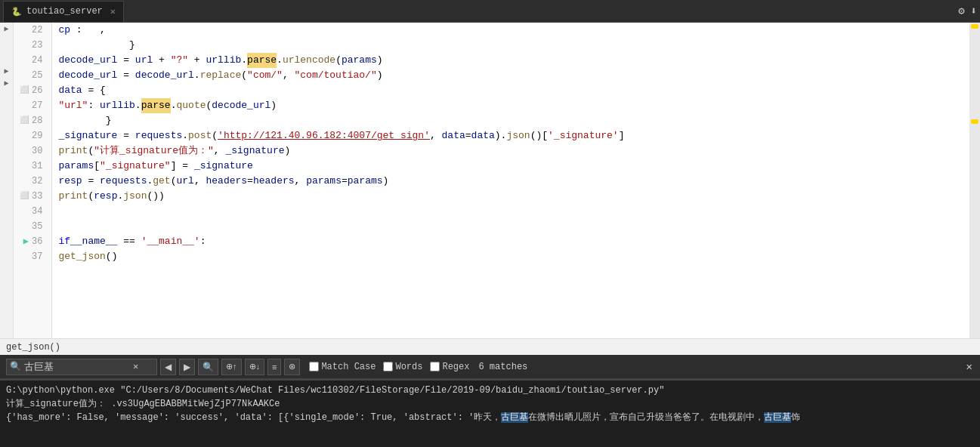 Image resolution: width=980 pixels, height=447 pixels. What do you see at coordinates (511, 151) in the screenshot?
I see `code-line-30: print("计算_signature值为：", _signature)` at bounding box center [511, 151].